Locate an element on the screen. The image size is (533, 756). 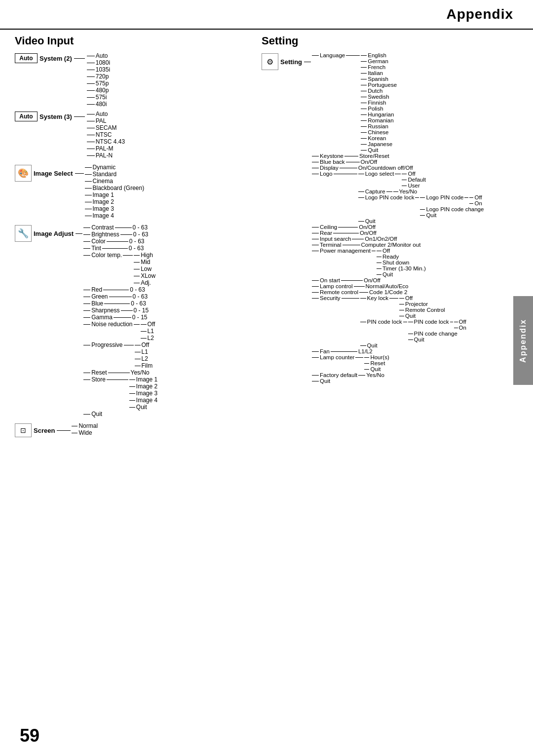
screen-row: ⊡ Screen Normal Wide is located at coordinates (136, 430).